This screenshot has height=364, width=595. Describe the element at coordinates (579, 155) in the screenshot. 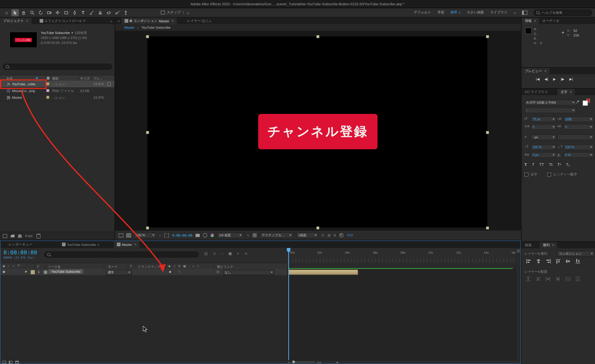

I see `tsume-dropdown: 0 %` at that location.